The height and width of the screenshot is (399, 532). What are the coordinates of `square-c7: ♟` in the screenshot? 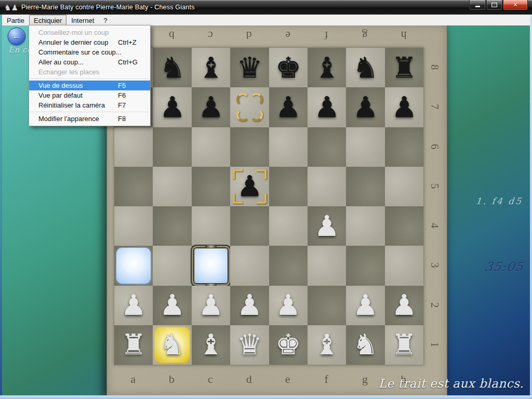 It's located at (211, 107).